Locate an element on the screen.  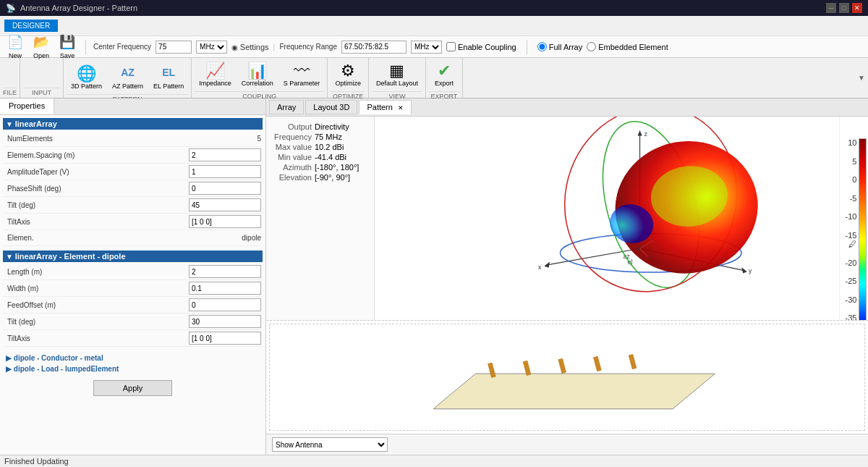
freq-unit-select: MHz is located at coordinates (211, 47).